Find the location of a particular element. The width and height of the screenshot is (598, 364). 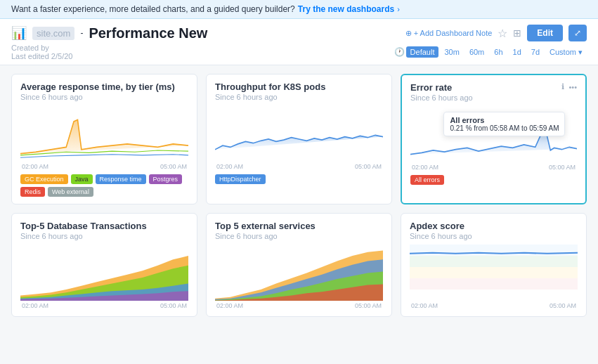

clock-icon: 🕐 is located at coordinates (399, 52).